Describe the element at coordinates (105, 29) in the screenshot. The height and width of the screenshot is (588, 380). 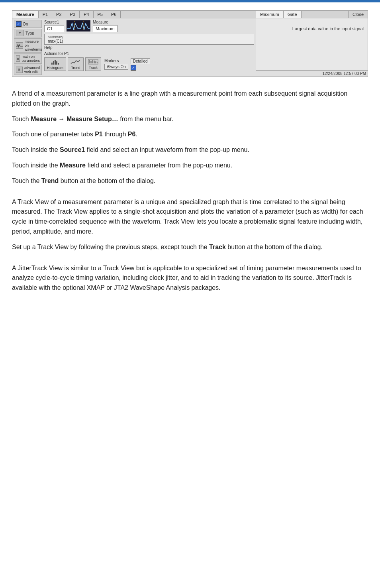
I see `measure-value: Maximum` at that location.